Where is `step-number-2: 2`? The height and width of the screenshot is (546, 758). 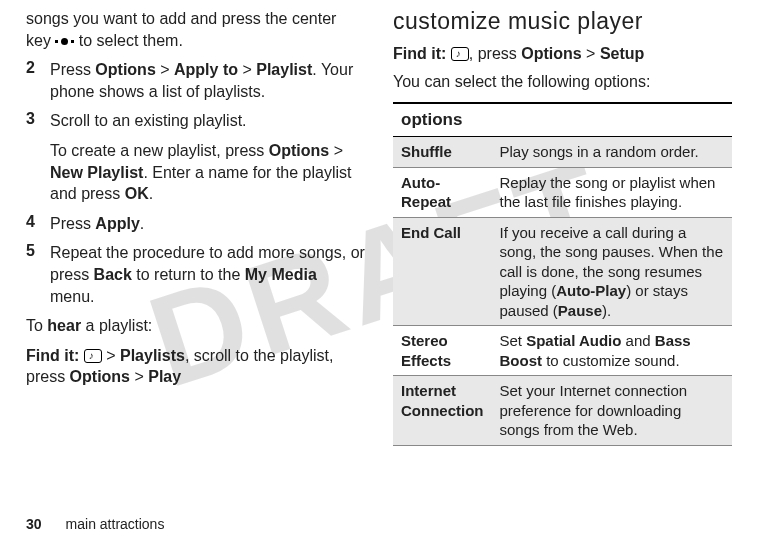 step-number-2: 2 is located at coordinates (33, 80).